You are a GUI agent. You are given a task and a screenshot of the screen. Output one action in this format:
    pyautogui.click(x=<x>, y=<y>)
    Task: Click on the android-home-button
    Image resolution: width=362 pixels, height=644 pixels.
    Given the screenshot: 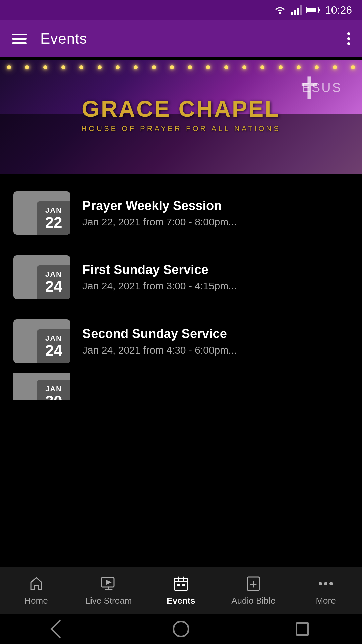 What is the action you would take?
    pyautogui.click(x=181, y=629)
    